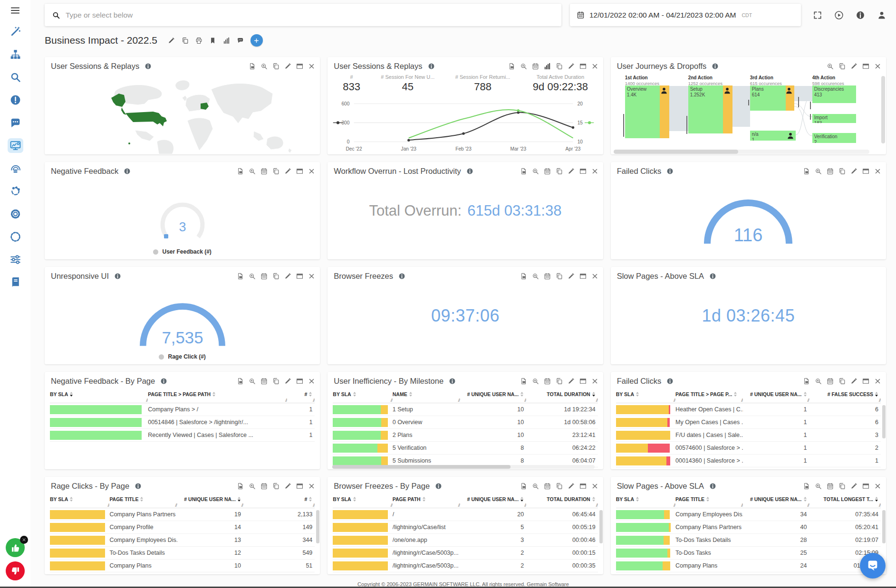 This screenshot has width=896, height=588. Describe the element at coordinates (748, 527) in the screenshot. I see `table-row: Company Plans Partners4005:20:41` at that location.